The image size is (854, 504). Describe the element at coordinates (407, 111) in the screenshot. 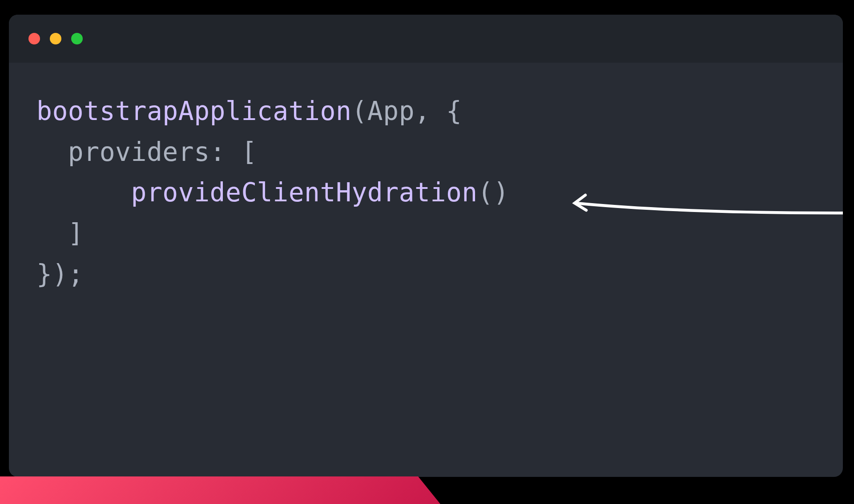

I see `code-punc: (App, {` at that location.